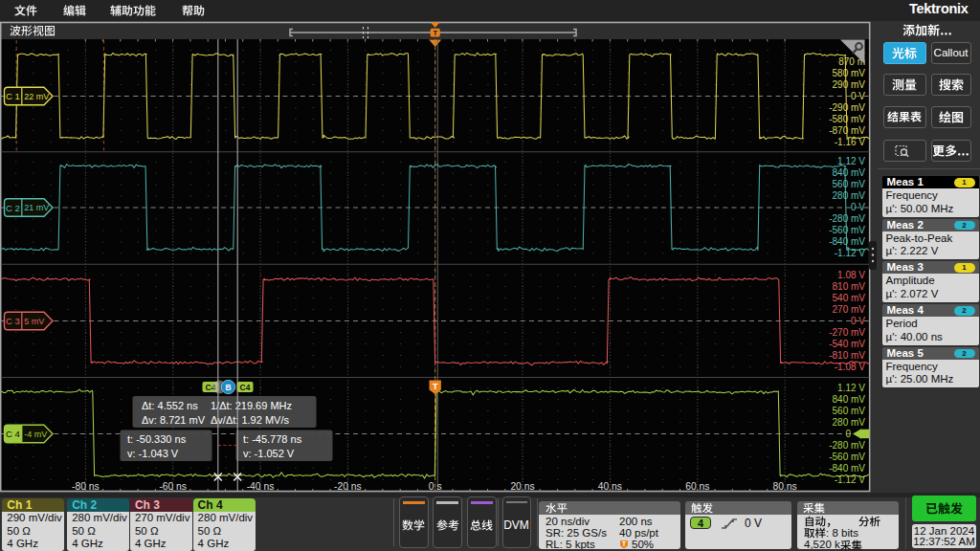 This screenshot has height=551, width=980. I want to click on svg-text: 270 mV, so click(850, 310).